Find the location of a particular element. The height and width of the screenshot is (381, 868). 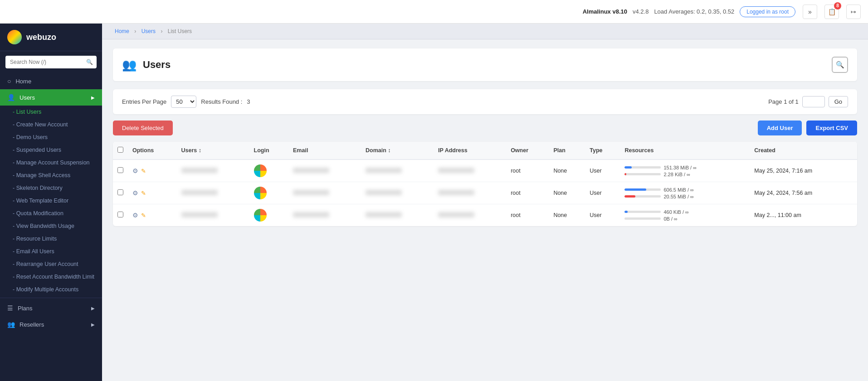

topbar: Almalinux v8.10 v4.2.8 Load Averages: 0.… is located at coordinates (434, 12).